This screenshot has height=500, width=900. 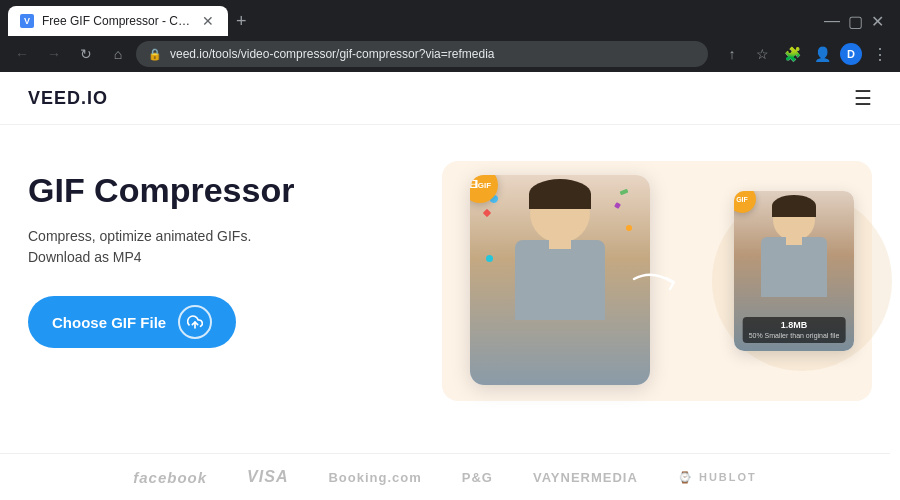 What do you see at coordinates (27, 21) in the screenshot?
I see `tab-favicon: V` at bounding box center [27, 21].